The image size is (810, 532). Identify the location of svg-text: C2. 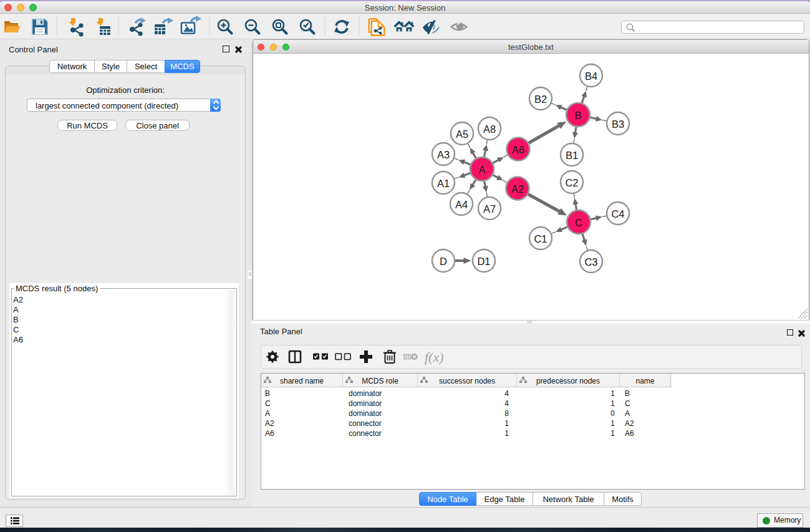
(571, 183).